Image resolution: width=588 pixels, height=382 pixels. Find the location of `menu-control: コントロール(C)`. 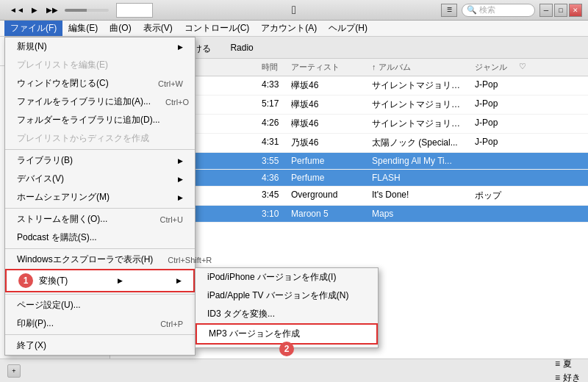

menu-control: コントロール(C) is located at coordinates (218, 28).